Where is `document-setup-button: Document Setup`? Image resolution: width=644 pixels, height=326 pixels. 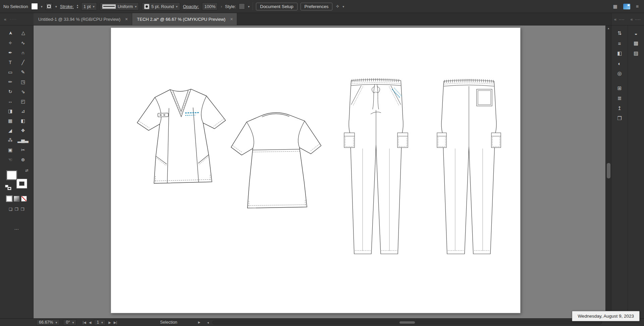
document-setup-button: Document Setup is located at coordinates (276, 7).